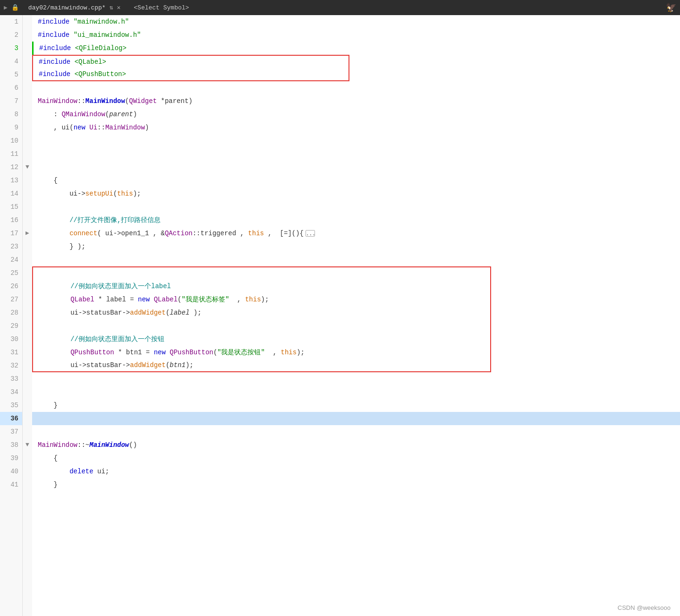 The image size is (680, 616). Describe the element at coordinates (11, 88) in the screenshot. I see `line-num-6: 6` at that location.